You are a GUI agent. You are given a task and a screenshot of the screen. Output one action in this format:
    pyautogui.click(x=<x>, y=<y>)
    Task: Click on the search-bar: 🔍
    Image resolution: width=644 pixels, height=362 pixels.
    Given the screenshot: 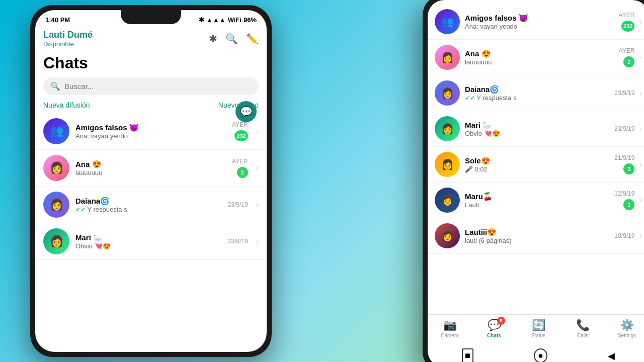 What is the action you would take?
    pyautogui.click(x=151, y=86)
    